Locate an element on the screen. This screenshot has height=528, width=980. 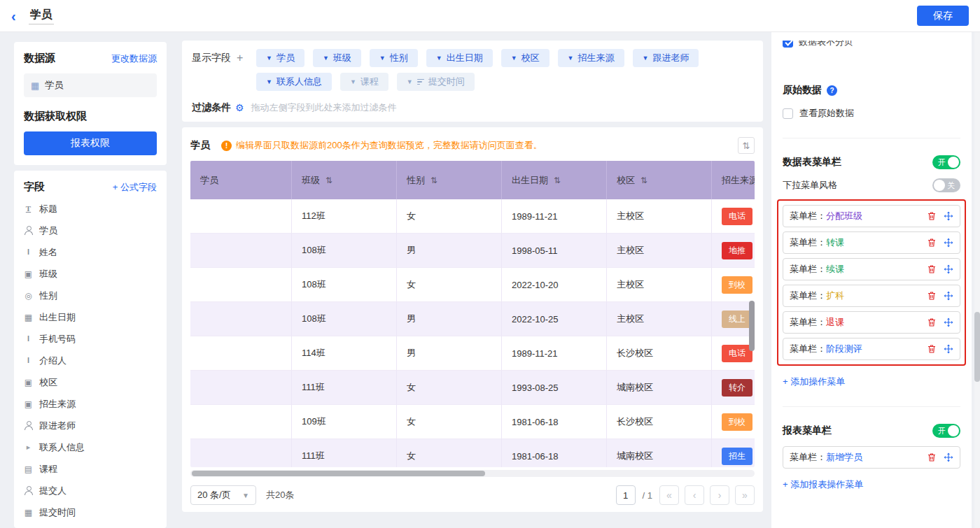
field-chip: ▼校区 is located at coordinates (525, 58).